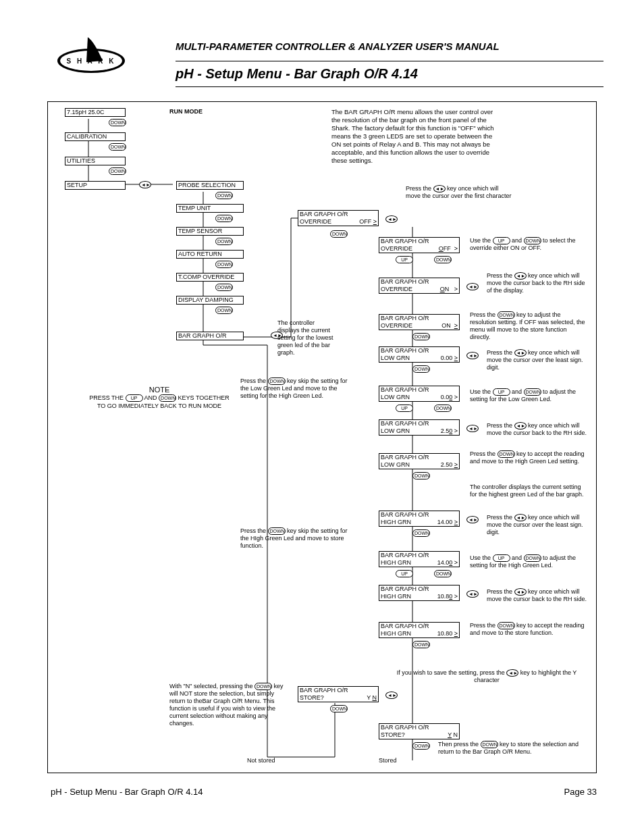 This screenshot has width=644, height=834. I want to click on lcd-top: 7.15pH 25.0C, so click(95, 112).